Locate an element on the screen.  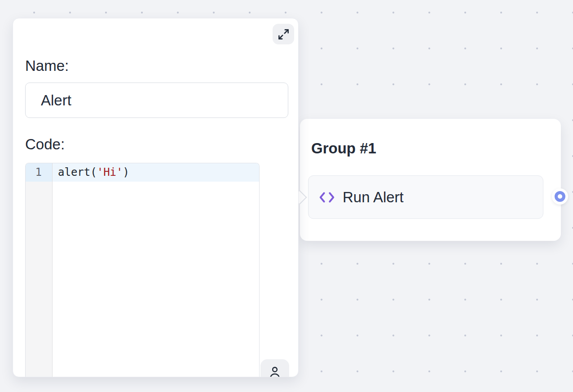
code-line: alert('Hi') is located at coordinates (156, 172).